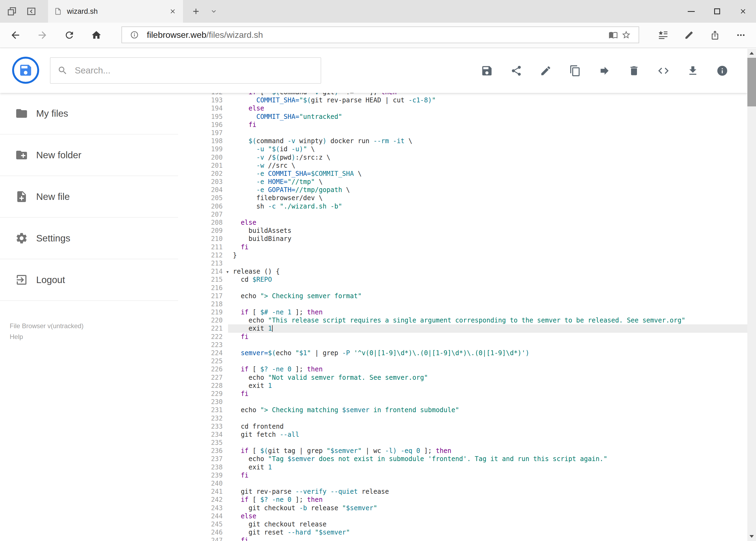  I want to click on fold-marker-icon: ▾, so click(228, 272).